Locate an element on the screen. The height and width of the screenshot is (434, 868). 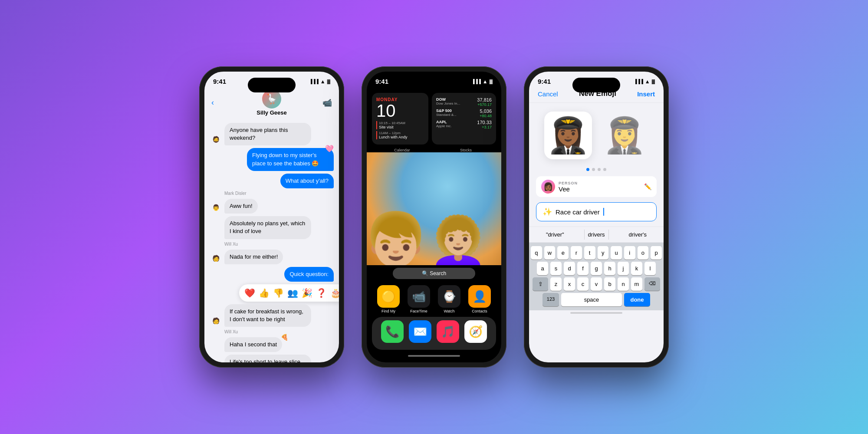
keyboard: q w e r t y u i o p a s d f g h j k is located at coordinates (596, 276).